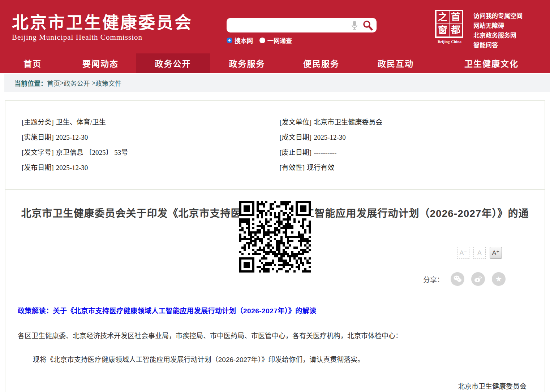 The height and width of the screenshot is (392, 550). What do you see at coordinates (498, 26) in the screenshot?
I see `link-accessibility: 网站无障碍` at bounding box center [498, 26].